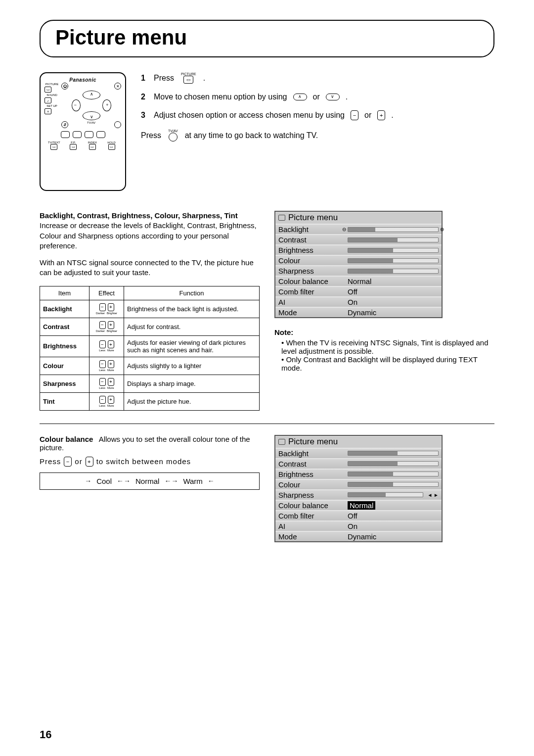 The image size is (534, 756). What do you see at coordinates (91, 105) in the screenshot?
I see `dpad-icon: ∧ ∨ − +` at bounding box center [91, 105].